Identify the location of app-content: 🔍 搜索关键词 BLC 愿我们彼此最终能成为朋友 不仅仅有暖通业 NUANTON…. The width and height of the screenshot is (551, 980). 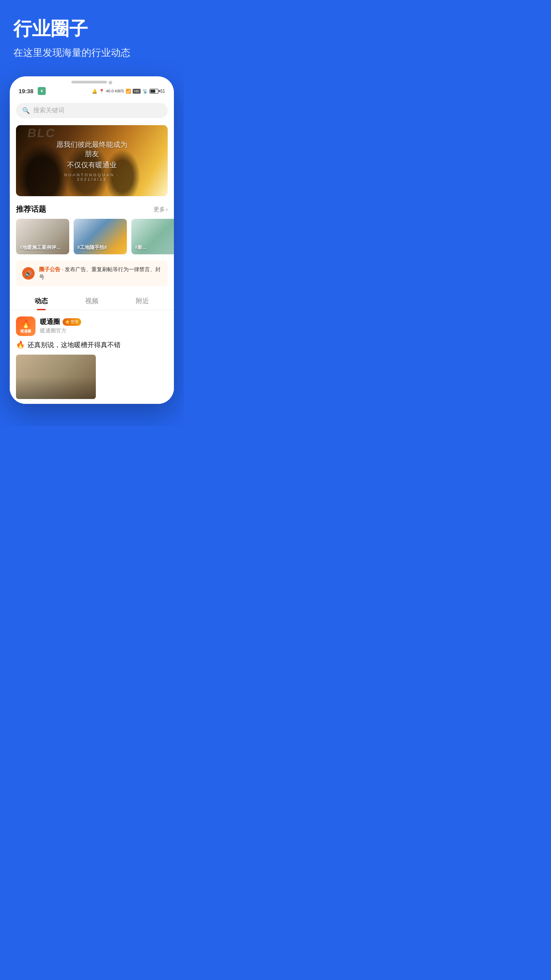
(92, 251).